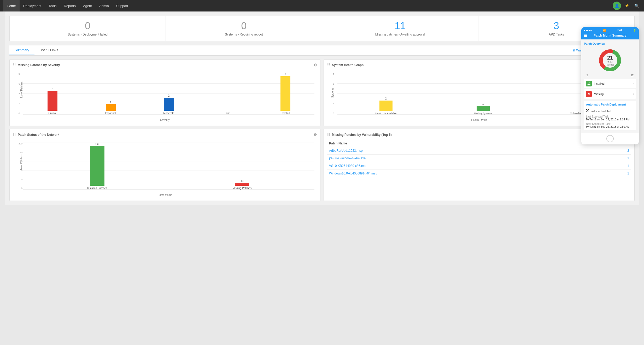 This screenshot has height=345, width=644. Describe the element at coordinates (479, 150) in the screenshot. I see `table-row: AdbeRdrUpd11023.msp 2` at that location.